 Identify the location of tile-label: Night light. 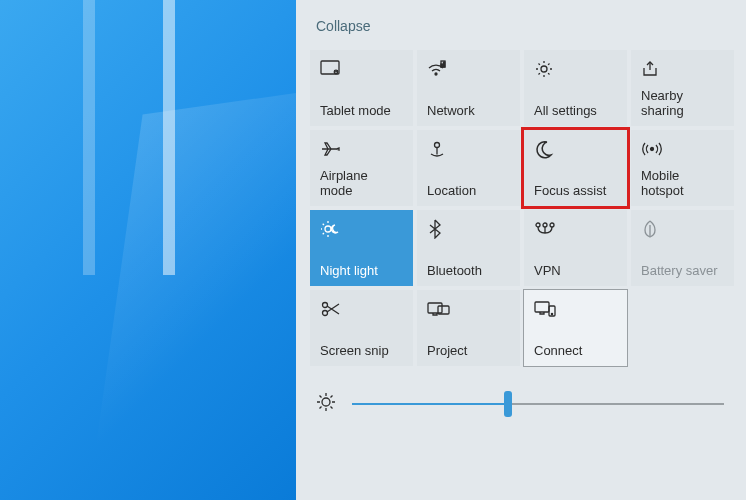
(362, 271).